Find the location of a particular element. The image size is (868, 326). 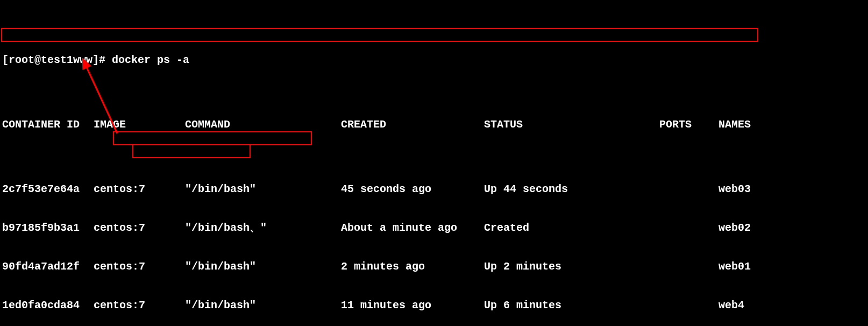

cell-names: web4 is located at coordinates (731, 306).